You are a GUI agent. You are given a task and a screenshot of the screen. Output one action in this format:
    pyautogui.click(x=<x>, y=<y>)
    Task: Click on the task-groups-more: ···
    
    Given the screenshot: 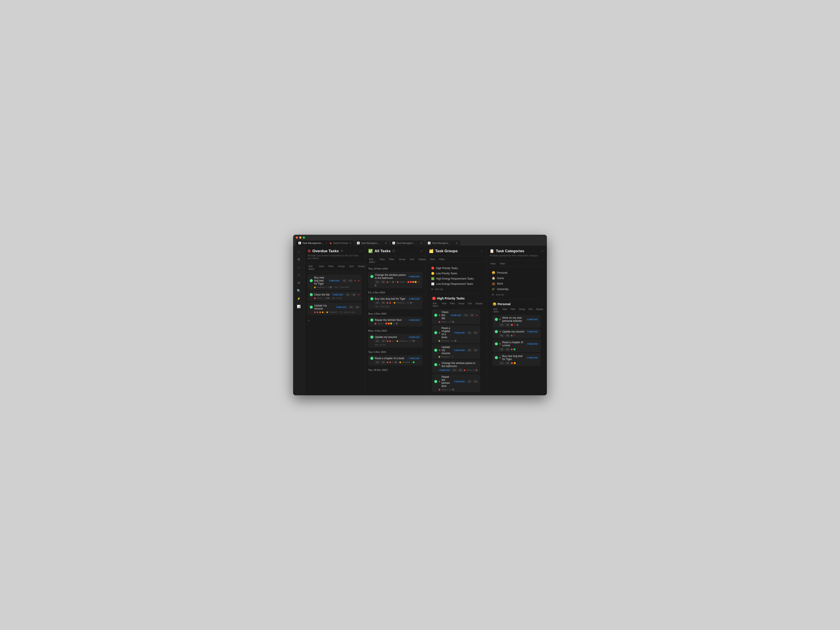 What is the action you would take?
    pyautogui.click(x=482, y=251)
    